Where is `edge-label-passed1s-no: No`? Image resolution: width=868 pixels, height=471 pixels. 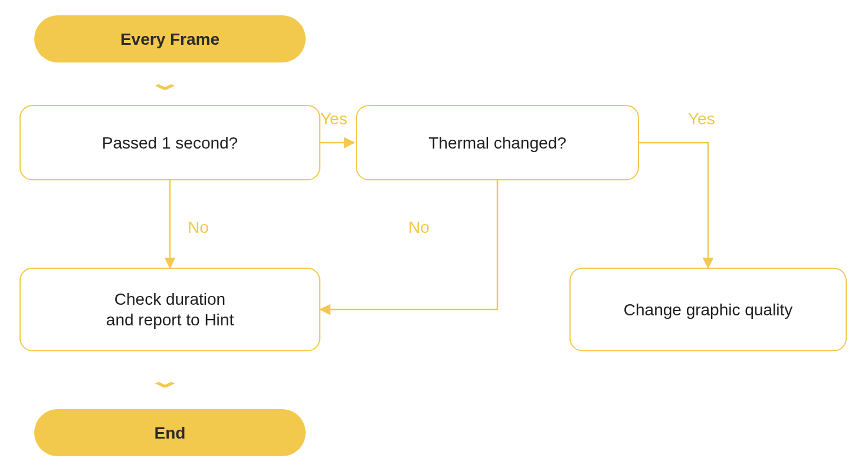 edge-label-passed1s-no: No is located at coordinates (198, 228).